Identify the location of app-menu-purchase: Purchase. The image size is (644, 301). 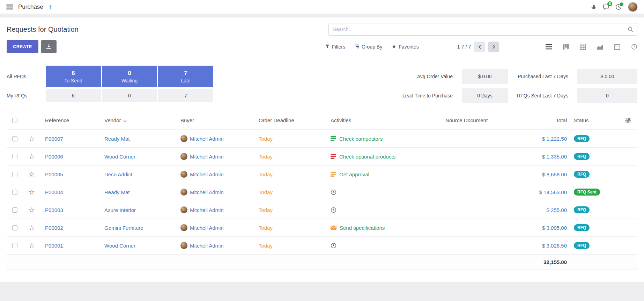
(31, 7).